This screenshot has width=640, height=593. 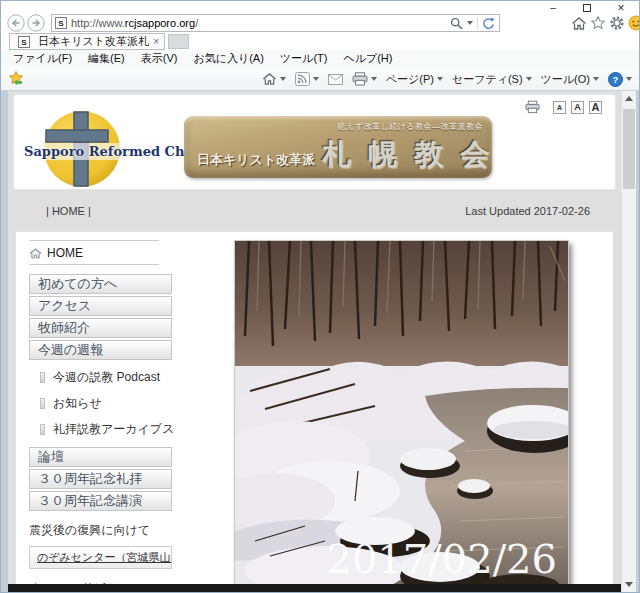 I want to click on address-bar-row: S http://www.rcjsapporo.org/, so click(x=320, y=23).